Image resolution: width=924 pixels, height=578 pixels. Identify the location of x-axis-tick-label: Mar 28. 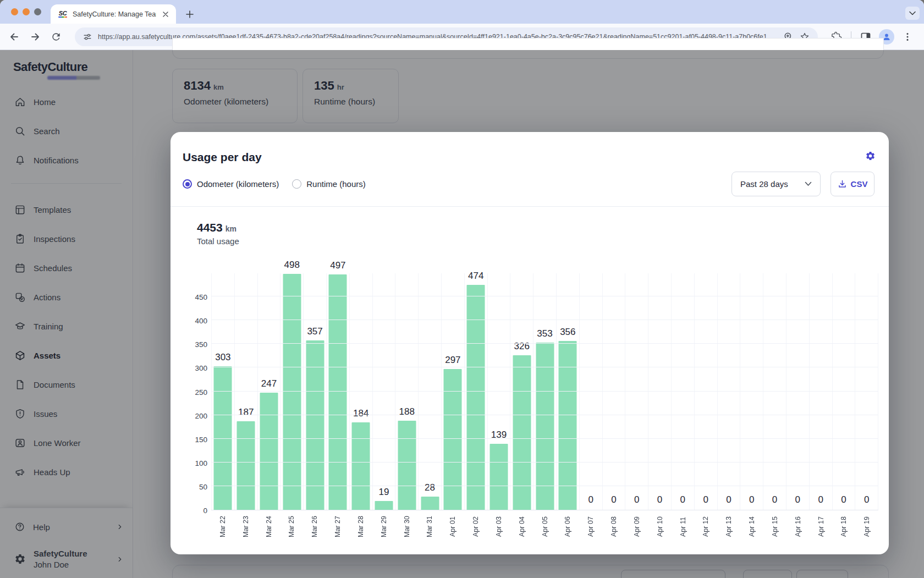
(361, 527).